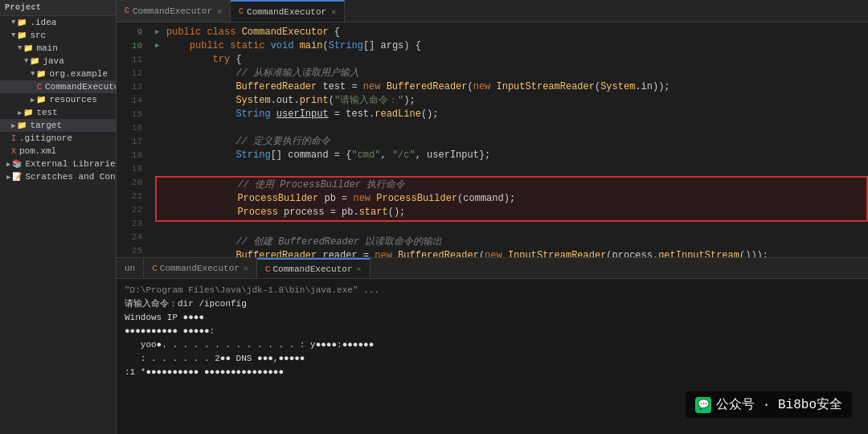  Describe the element at coordinates (58, 23) in the screenshot. I see `sidebar-item-idea: ▼ 📁 .idea` at that location.